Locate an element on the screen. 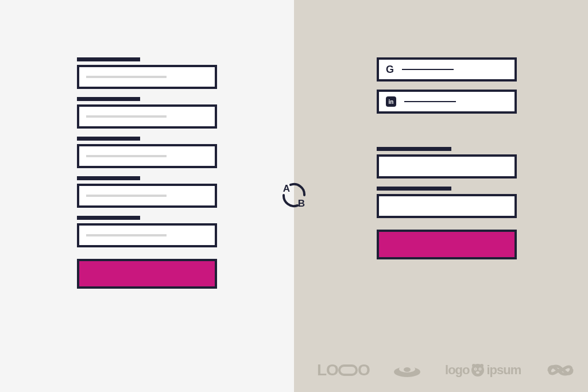 The image size is (588, 392). placeholder-logo-3: logo ipsum is located at coordinates (483, 370).